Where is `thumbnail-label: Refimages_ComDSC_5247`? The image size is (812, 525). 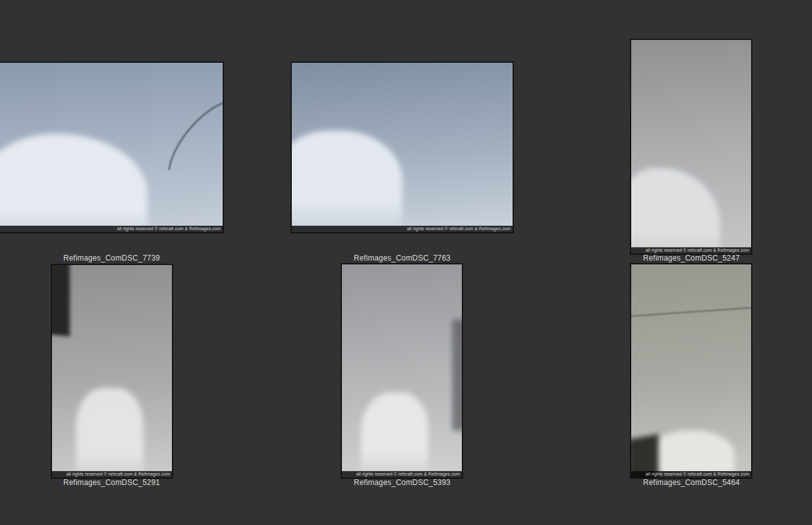
thumbnail-label: Refimages_ComDSC_5247 is located at coordinates (691, 259).